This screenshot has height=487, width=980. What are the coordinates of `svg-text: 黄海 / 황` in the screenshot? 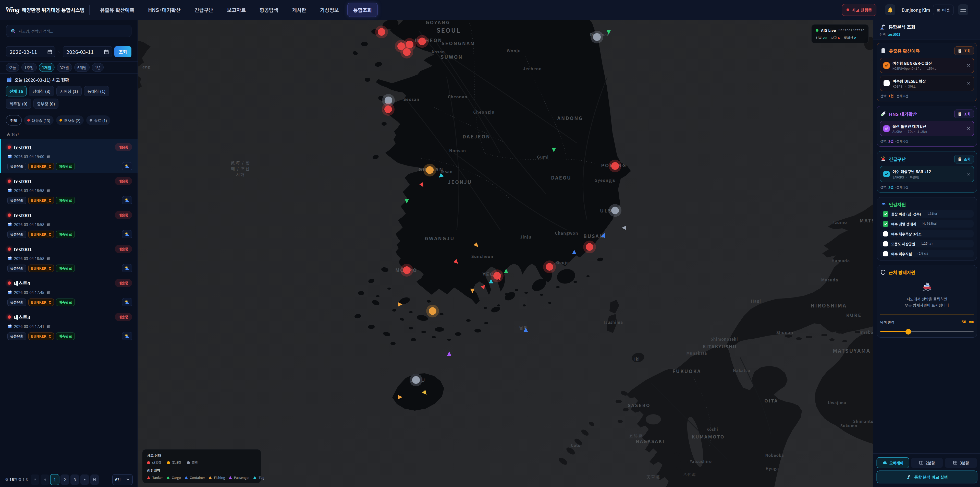 It's located at (240, 163).